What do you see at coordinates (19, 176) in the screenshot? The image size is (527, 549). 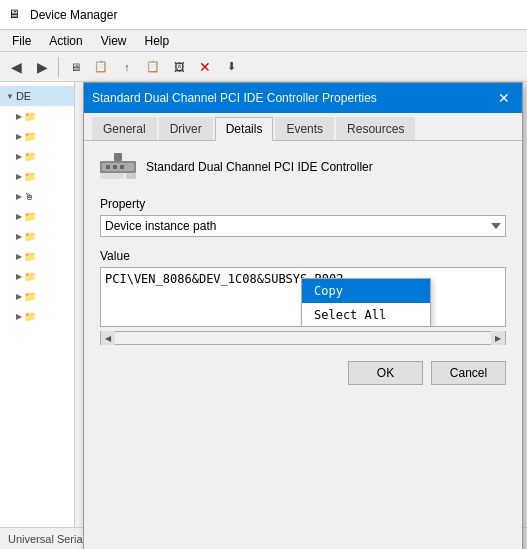 I see `tree-arrow-4: ▶` at bounding box center [19, 176].